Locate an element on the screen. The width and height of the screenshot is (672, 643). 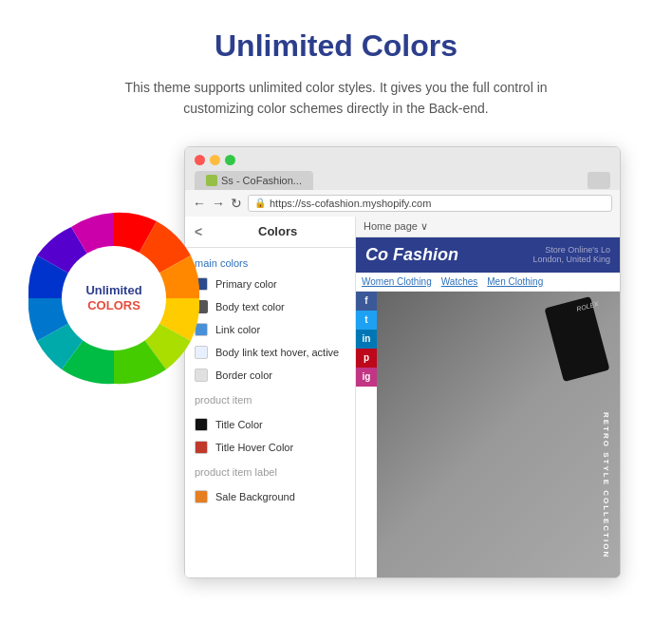
title-hover-color-swatch is located at coordinates (201, 447).